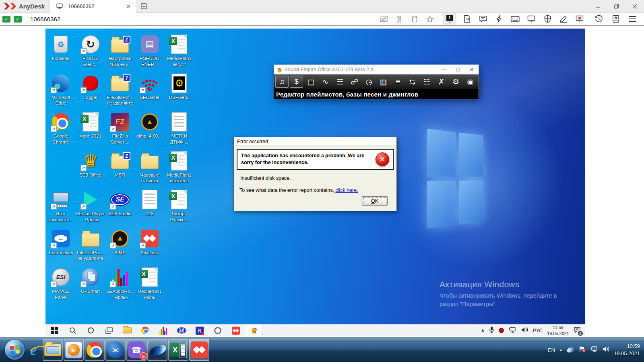 This screenshot has height=362, width=644. I want to click on permissions-button, so click(547, 19).